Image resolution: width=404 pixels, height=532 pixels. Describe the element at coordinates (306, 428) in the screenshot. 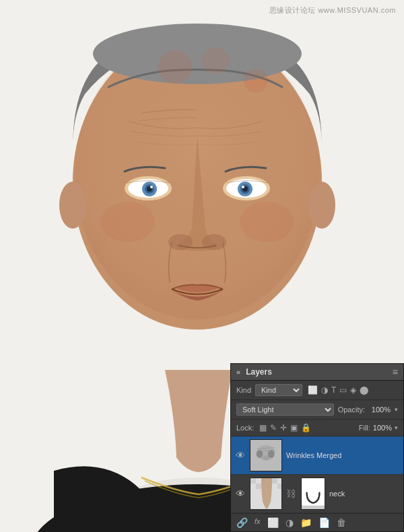

I see `lock-padlock-icon: 🔒` at that location.